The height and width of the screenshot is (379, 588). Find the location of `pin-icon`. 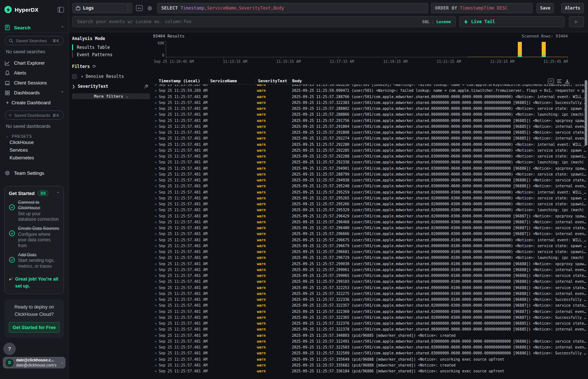

pin-icon is located at coordinates (146, 87).